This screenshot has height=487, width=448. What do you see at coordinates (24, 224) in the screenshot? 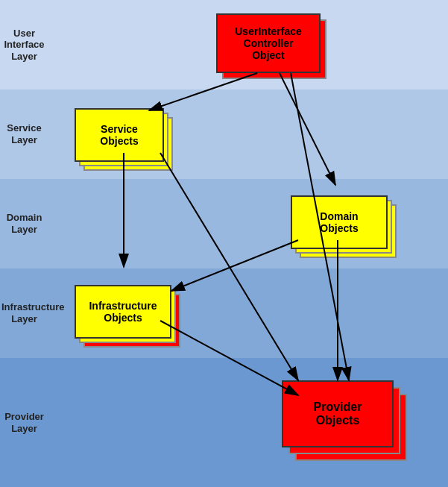
I see `label-domain: DomainLayer` at bounding box center [24, 224].